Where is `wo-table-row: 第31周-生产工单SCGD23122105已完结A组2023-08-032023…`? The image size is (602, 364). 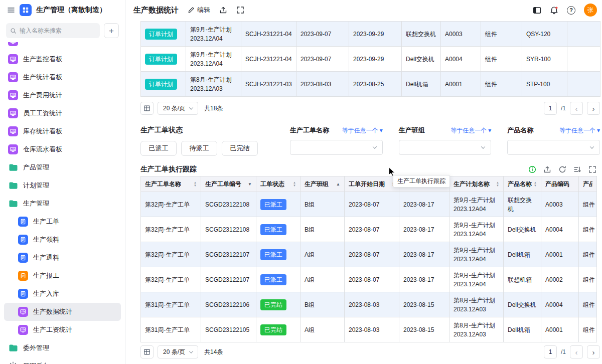
wo-table-row: 第31周-生产工单SCGD23122105已完结A组2023-08-032023… is located at coordinates (369, 330).